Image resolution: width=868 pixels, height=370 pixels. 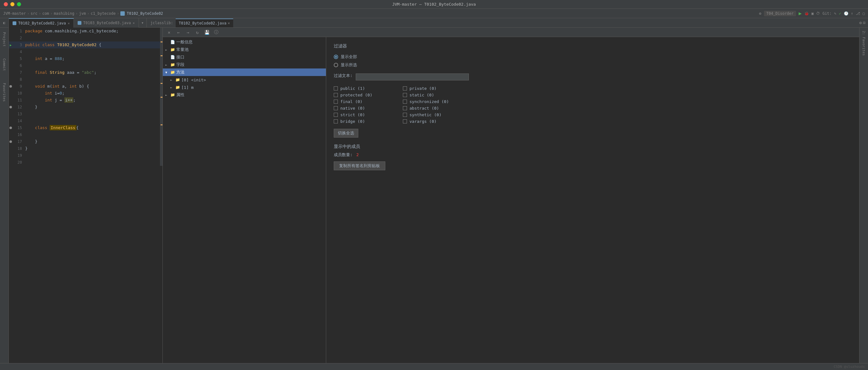 I want to click on filter-check-varargs: varargs (0), so click(x=434, y=122).